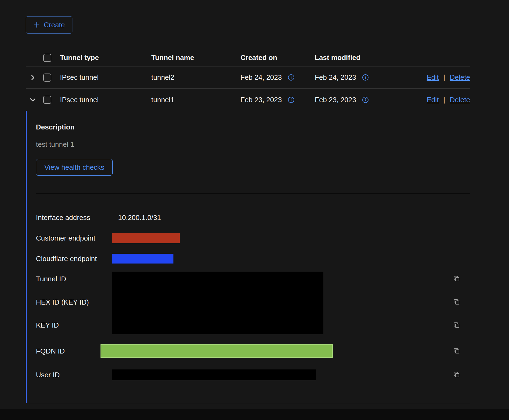 This screenshot has width=509, height=420. Describe the element at coordinates (196, 58) in the screenshot. I see `column-header-tunnel-name: Tunnel name` at that location.